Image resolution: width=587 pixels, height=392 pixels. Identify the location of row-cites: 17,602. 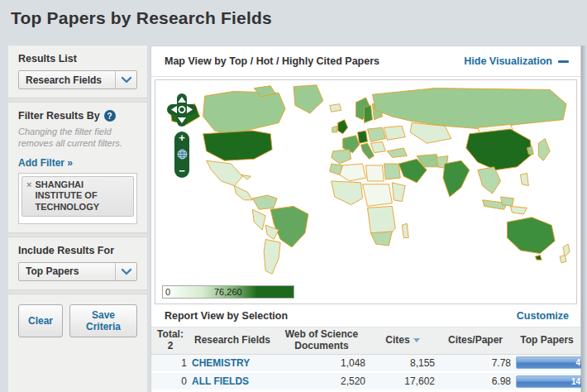
(403, 381).